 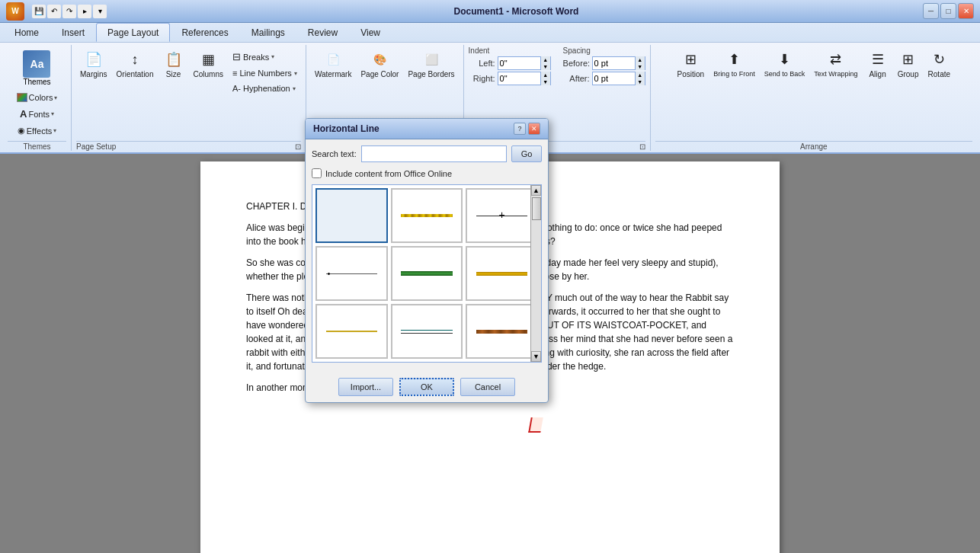 I want to click on search-row: Search text: Go, so click(x=427, y=154).